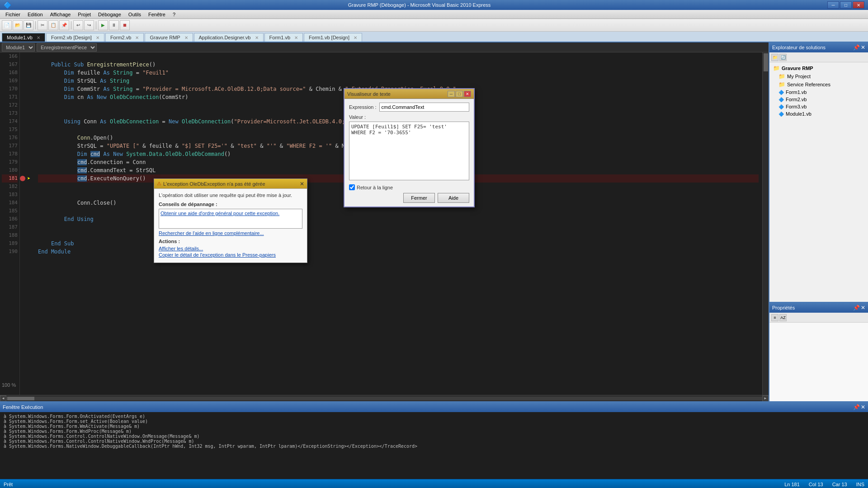 The height and width of the screenshot is (488, 868). I want to click on tb-stop-button: ⏹, so click(125, 25).